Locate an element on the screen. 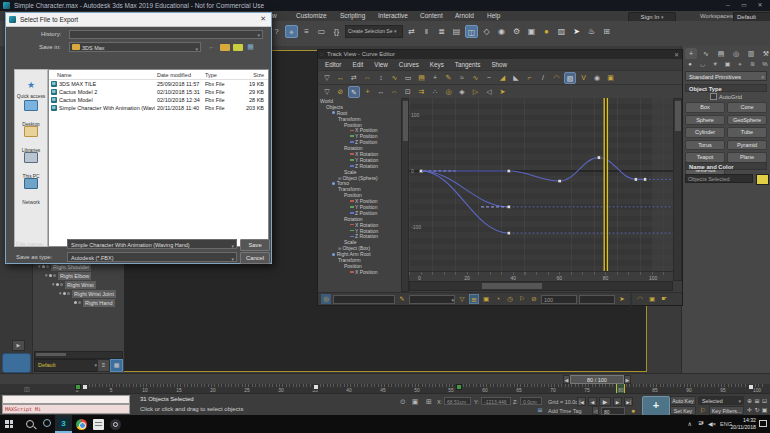 The height and width of the screenshot is (433, 770). curve-editor-tool-icon: ≈ is located at coordinates (462, 78).